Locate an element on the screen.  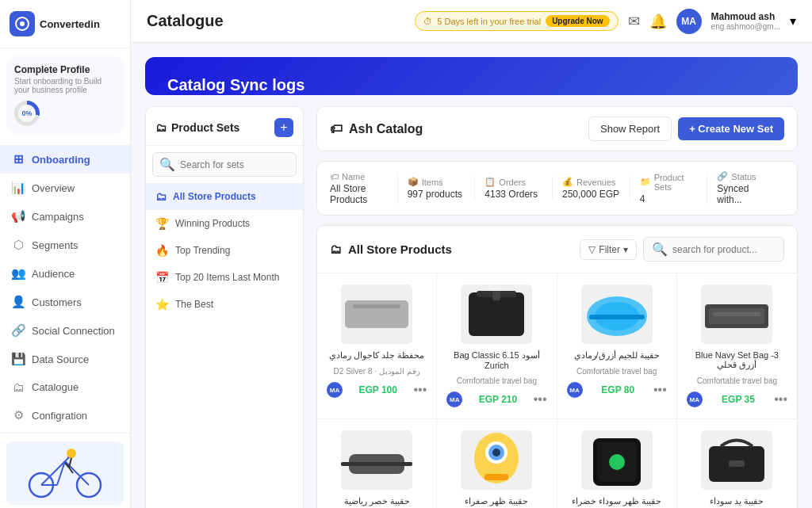
stat-value: 997 products is located at coordinates (436, 194).